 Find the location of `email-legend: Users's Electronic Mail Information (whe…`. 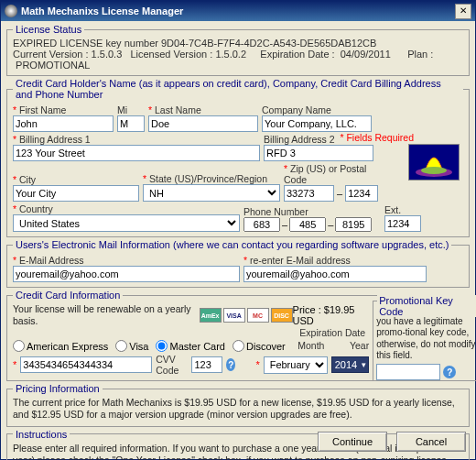

email-legend: Users's Electronic Mail Information (whe… is located at coordinates (233, 245).